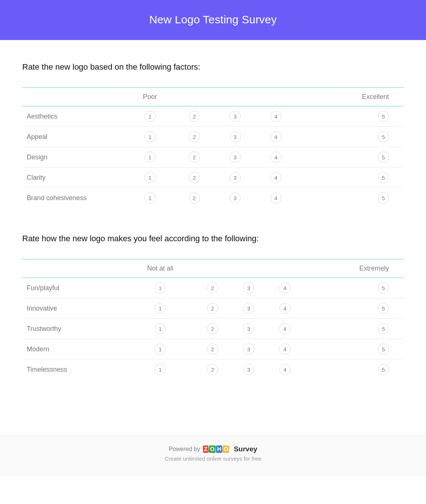  Describe the element at coordinates (74, 157) in the screenshot. I see `row-label: Design` at that location.